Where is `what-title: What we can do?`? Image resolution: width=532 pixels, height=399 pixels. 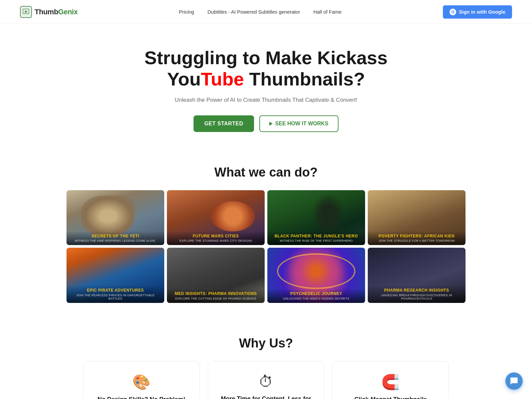 what-title: What we can do? is located at coordinates (266, 172).